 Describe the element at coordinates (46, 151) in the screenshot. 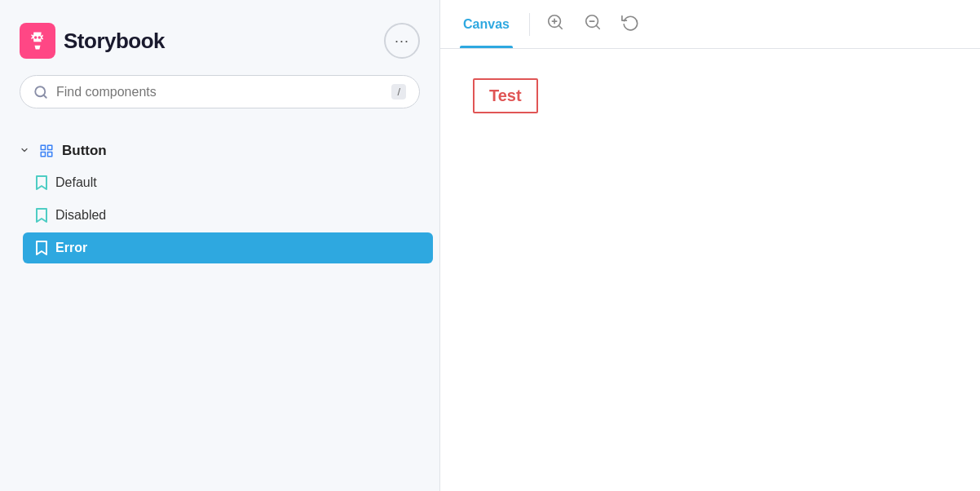

I see `component-grid-icon` at that location.